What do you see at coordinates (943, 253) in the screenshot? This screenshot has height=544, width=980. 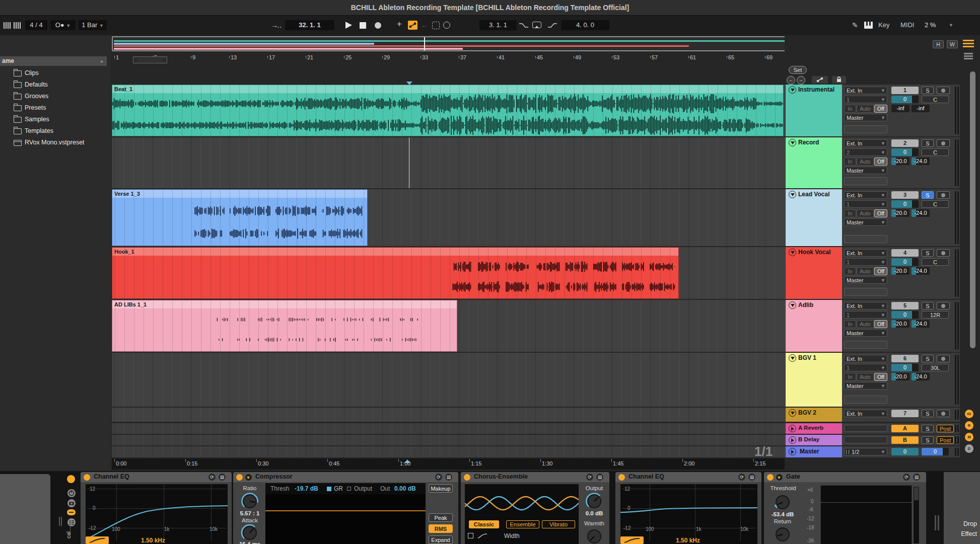 I see `arm-button` at bounding box center [943, 253].